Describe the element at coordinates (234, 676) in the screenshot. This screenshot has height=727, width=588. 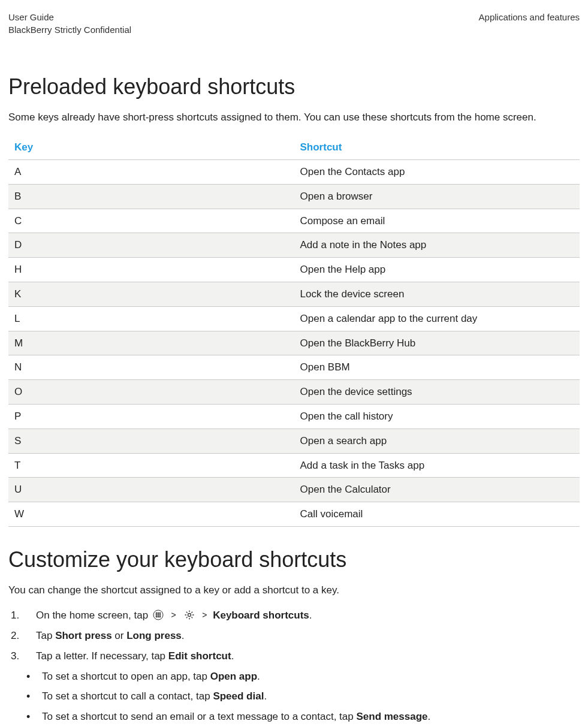
I see `bullet-bold: Open app` at that location.